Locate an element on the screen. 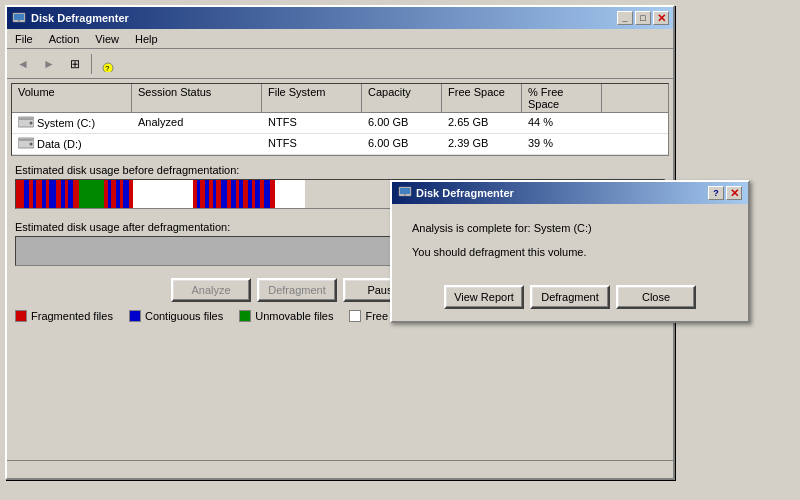  unmovable-color-box is located at coordinates (245, 316).